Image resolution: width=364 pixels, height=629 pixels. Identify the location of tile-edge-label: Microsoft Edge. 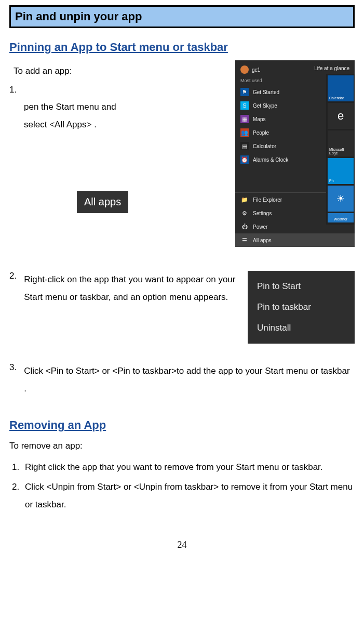
(341, 143).